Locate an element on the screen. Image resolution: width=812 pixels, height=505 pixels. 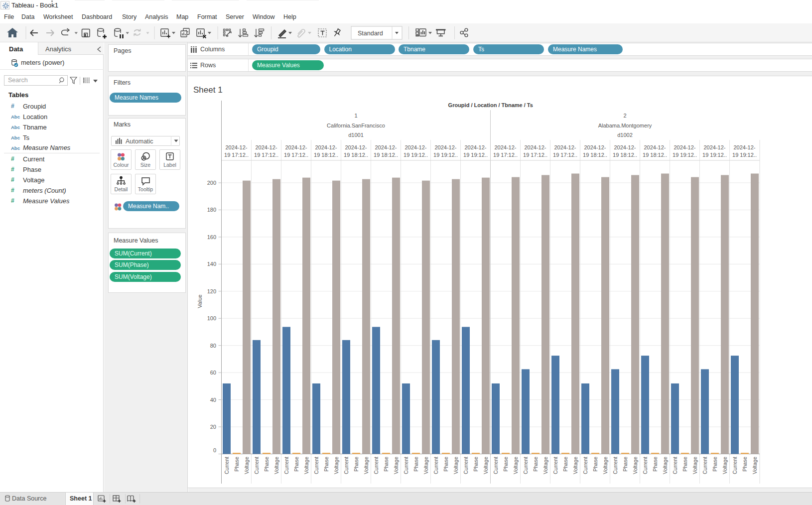
svg-text: Alabama.Montgomery is located at coordinates (625, 126).